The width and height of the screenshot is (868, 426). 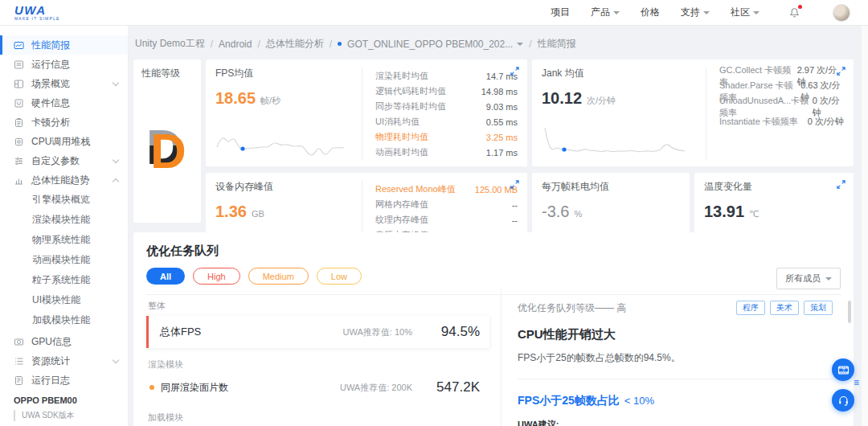 What do you see at coordinates (446, 387) in the screenshot?
I see `task-item-value: 547.2K` at bounding box center [446, 387].